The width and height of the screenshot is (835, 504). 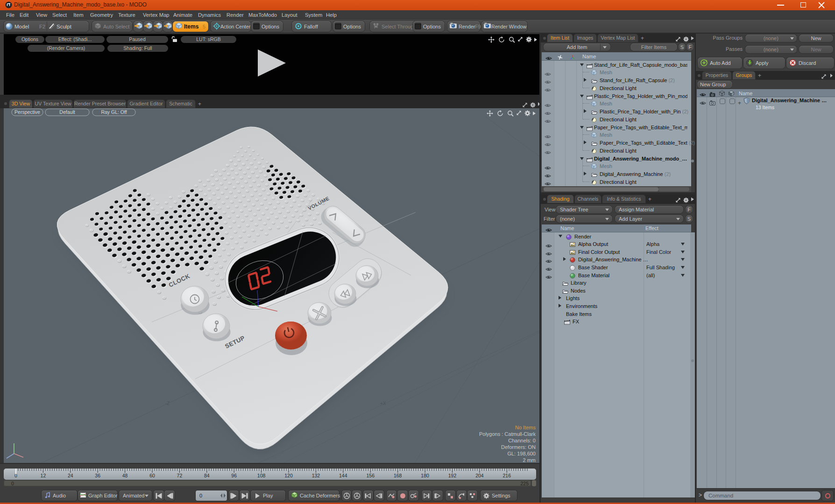 What do you see at coordinates (289, 476) in the screenshot?
I see `svg-text: 120` at bounding box center [289, 476].